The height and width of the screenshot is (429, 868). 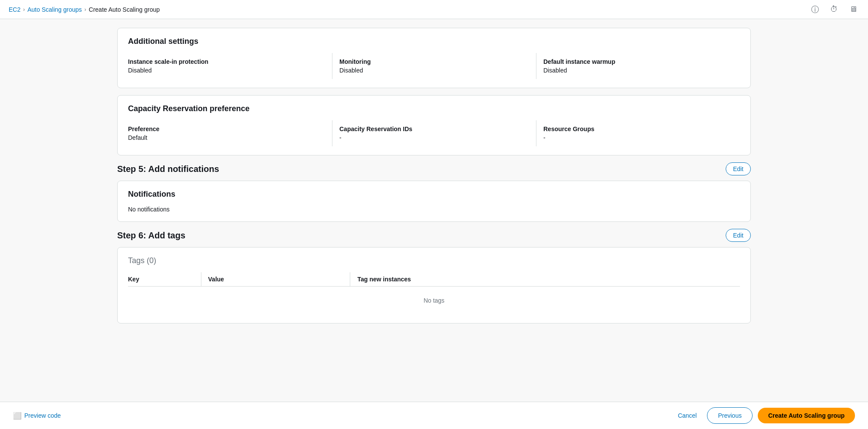 What do you see at coordinates (55, 10) in the screenshot?
I see `breadcrumb-asg: Auto Scaling groups` at bounding box center [55, 10].